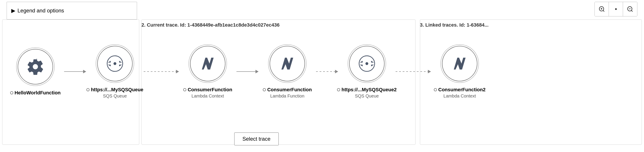 The image size is (644, 152). I want to click on node-sqs1-subtype: SQS Queue, so click(115, 96).